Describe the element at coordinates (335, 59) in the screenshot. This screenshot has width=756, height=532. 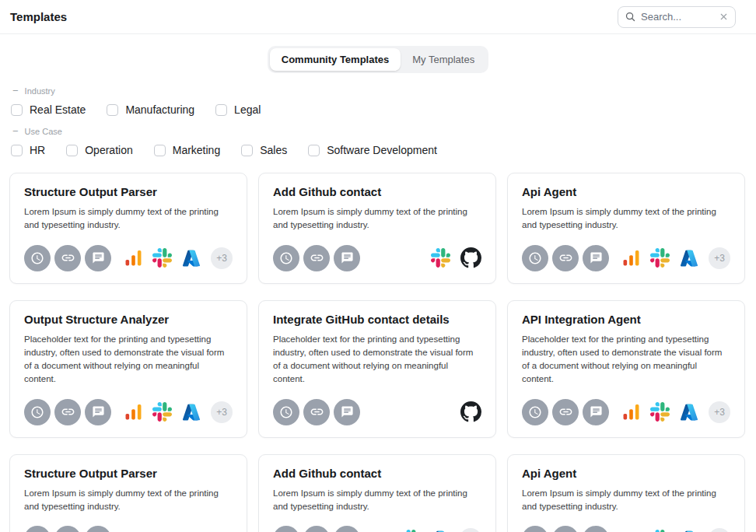
I see `tab-community-templates: Community Templates` at that location.